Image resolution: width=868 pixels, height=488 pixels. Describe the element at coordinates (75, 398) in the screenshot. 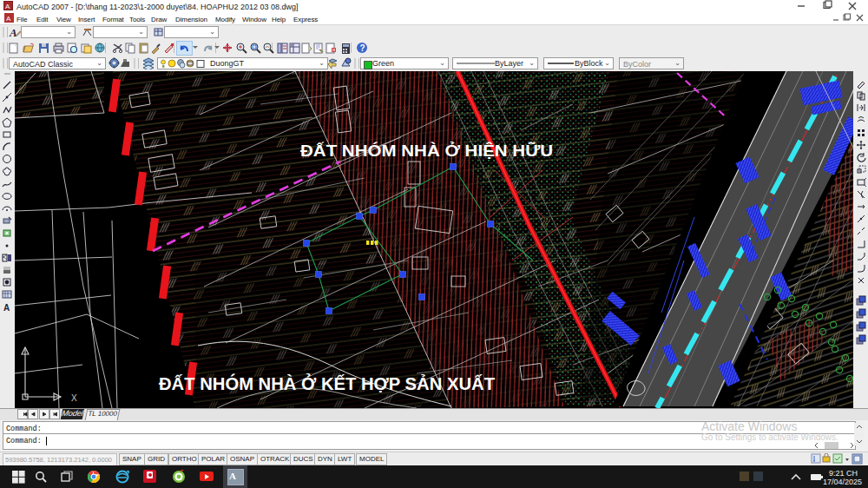

I see `svg-text: X` at that location.